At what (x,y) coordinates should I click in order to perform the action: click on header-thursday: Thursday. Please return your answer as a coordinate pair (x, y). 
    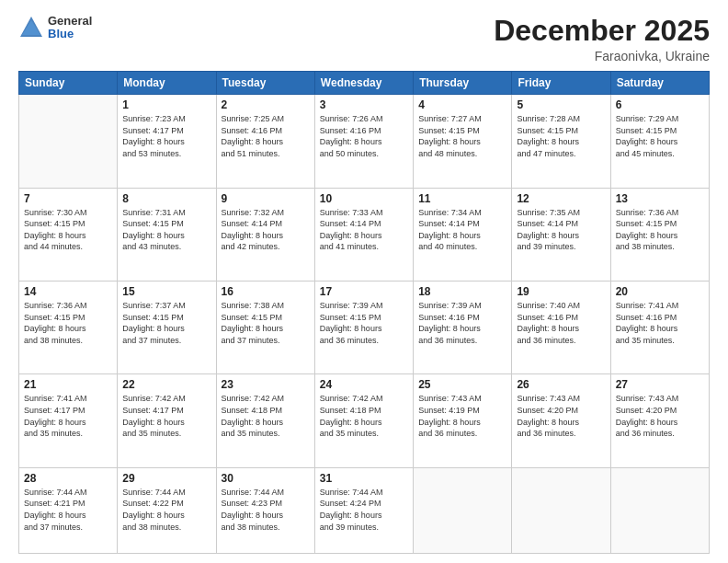
    Looking at the image, I should click on (463, 83).